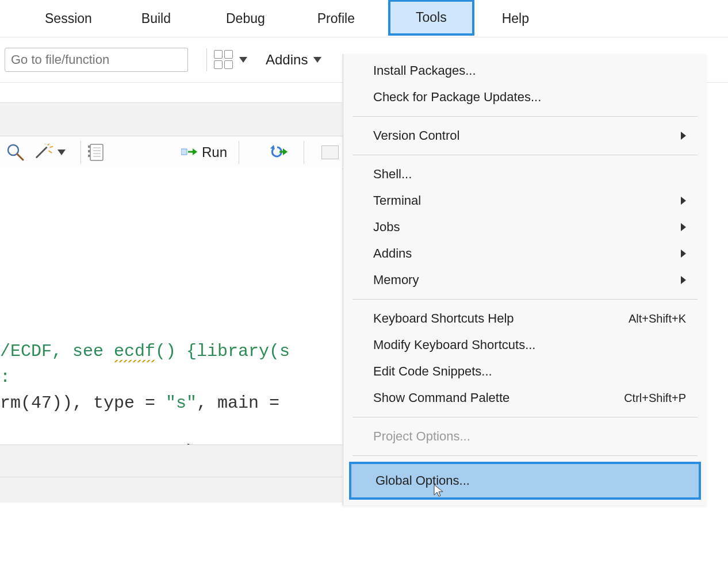 This screenshot has height=571, width=728. Describe the element at coordinates (364, 18) in the screenshot. I see `menubar: Session Build Debug Profile Tools Help` at that location.